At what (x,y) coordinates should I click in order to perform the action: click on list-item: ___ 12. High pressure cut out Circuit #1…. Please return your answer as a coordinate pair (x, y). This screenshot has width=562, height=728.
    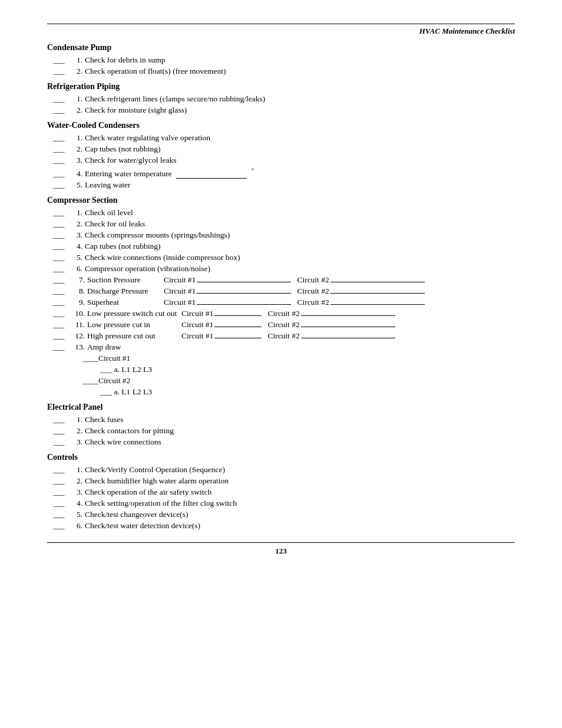
    Looking at the image, I should click on (281, 336).